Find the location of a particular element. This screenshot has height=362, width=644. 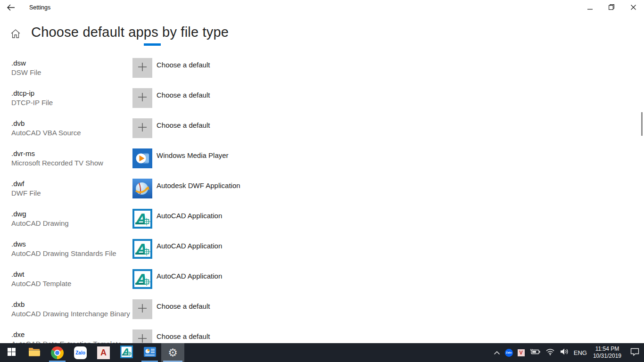

taskbar-autocad-launcher-button: A is located at coordinates (104, 353).